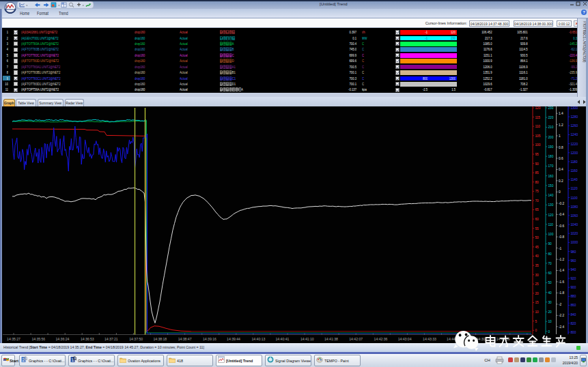  What do you see at coordinates (574, 233) in the screenshot?
I see `svg-text: 1020` at bounding box center [574, 233].